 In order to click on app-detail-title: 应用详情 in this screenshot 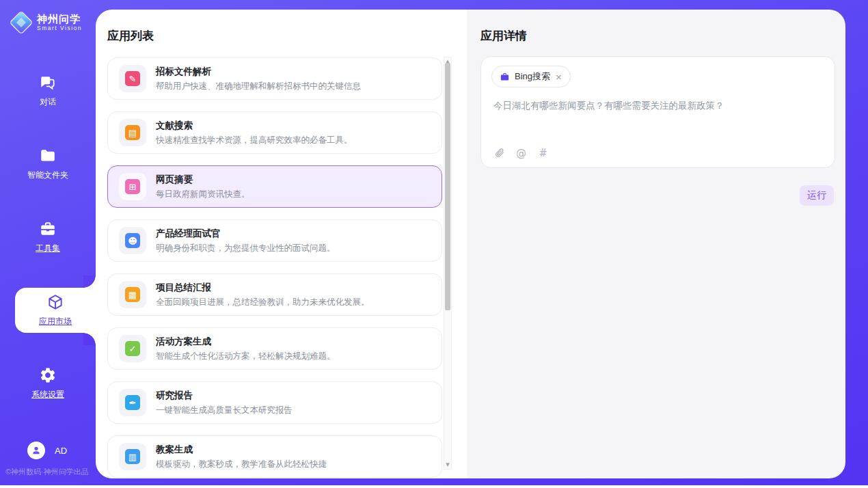, I will do `click(504, 36)`.